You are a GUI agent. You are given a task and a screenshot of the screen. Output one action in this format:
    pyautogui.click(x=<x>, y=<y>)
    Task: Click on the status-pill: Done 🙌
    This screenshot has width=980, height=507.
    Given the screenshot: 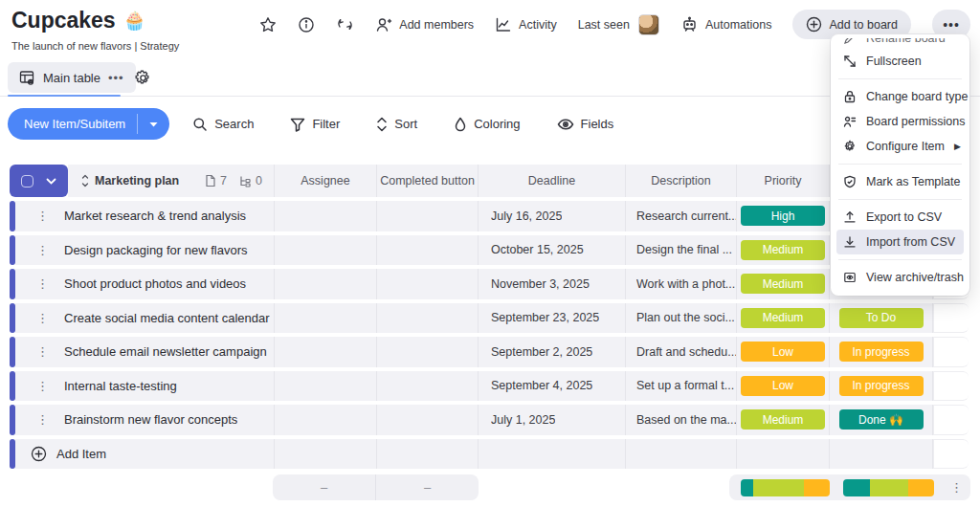 What is the action you would take?
    pyautogui.click(x=881, y=419)
    